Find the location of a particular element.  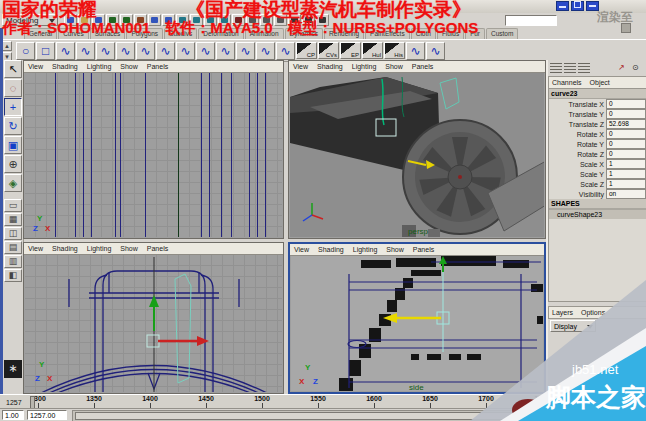

viewport-front: ViewShadingLightingShowPanels is located at coordinates (154, 318).